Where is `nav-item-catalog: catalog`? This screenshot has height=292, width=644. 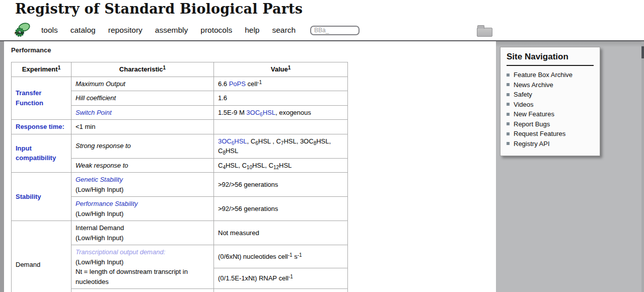 nav-item-catalog: catalog is located at coordinates (83, 30).